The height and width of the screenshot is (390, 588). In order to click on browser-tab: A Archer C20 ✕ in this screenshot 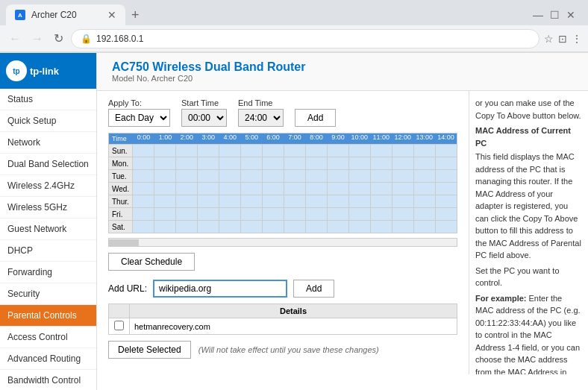, I will do `click(66, 15)`.